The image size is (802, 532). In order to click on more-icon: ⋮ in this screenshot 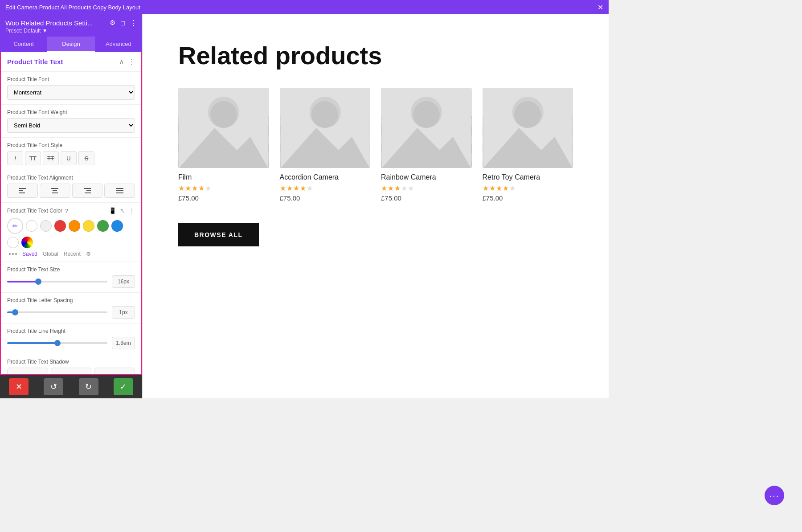, I will do `click(134, 23)`.